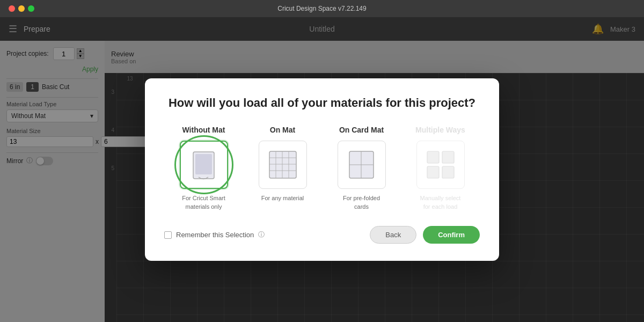 The height and width of the screenshot is (322, 644). What do you see at coordinates (261, 235) in the screenshot?
I see `remember-info-icon: ⓘ` at bounding box center [261, 235].